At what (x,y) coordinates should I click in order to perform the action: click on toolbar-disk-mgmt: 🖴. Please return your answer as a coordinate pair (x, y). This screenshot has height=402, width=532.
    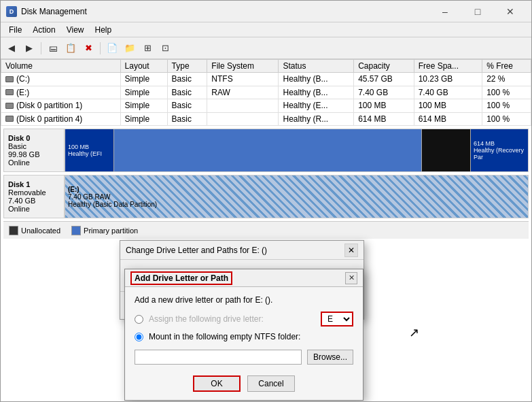
    Looking at the image, I should click on (53, 48).